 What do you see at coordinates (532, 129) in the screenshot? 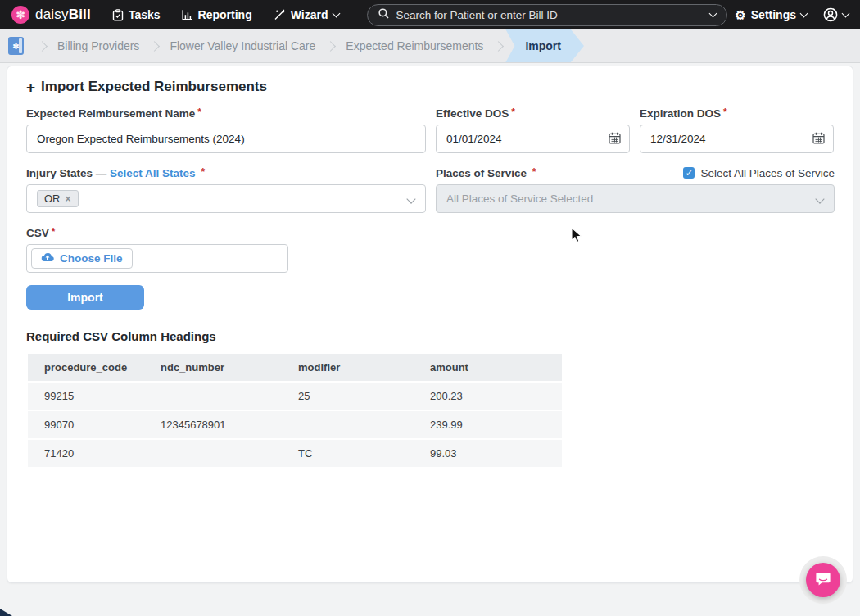
I see `effective-dos-group: Effective DOS*` at bounding box center [532, 129].